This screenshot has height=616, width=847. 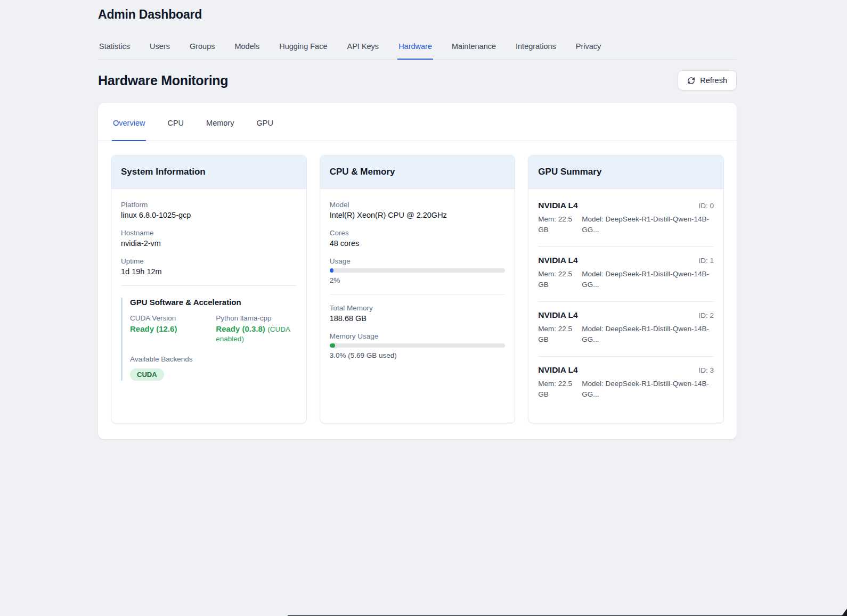 What do you see at coordinates (418, 15) in the screenshot?
I see `app-title: Admin Dashboard` at bounding box center [418, 15].